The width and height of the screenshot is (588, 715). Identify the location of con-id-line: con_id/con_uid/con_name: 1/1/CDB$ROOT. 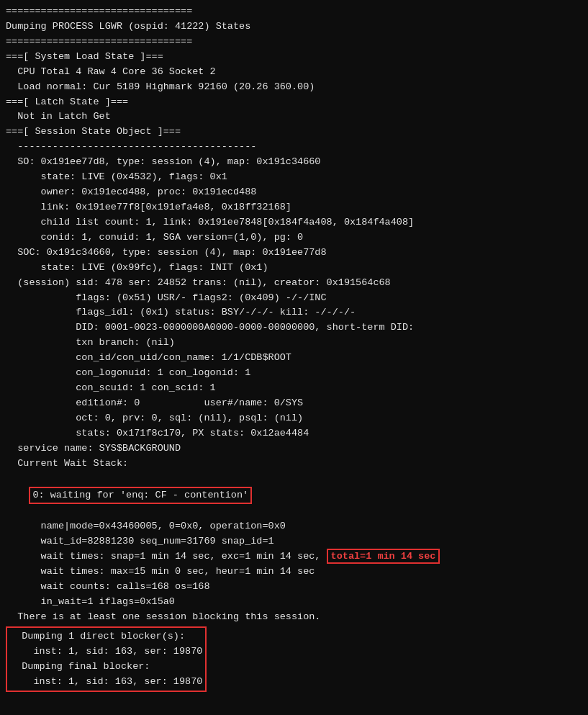
(294, 359).